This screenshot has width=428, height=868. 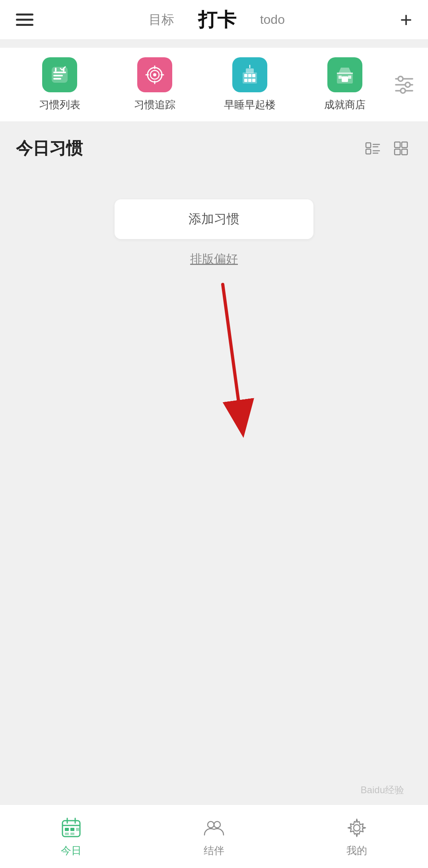 I want to click on gear-icon, so click(x=357, y=828).